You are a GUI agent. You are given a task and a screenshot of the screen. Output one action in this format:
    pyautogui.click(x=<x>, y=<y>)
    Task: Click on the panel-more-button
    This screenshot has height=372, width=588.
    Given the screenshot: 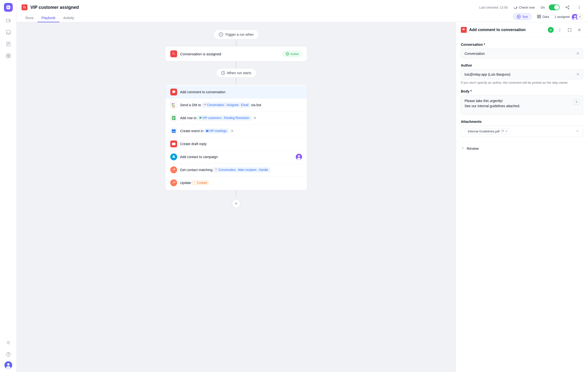 What is the action you would take?
    pyautogui.click(x=560, y=30)
    